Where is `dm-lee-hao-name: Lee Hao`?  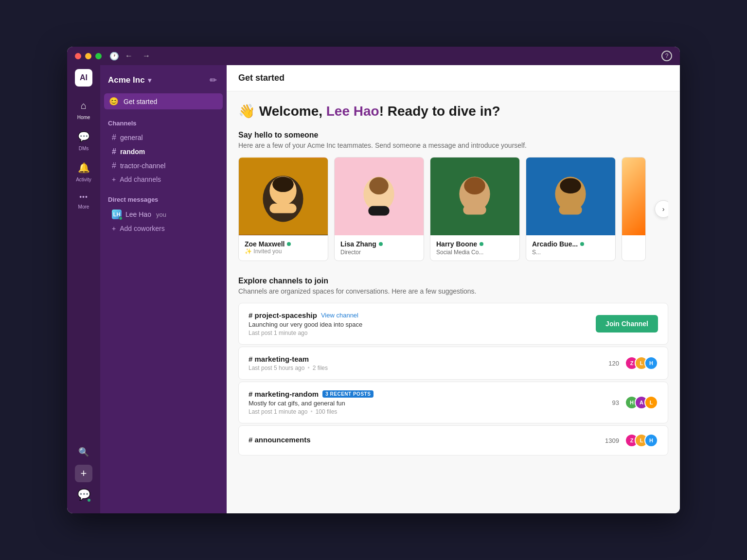 dm-lee-hao-name: Lee Hao is located at coordinates (138, 214).